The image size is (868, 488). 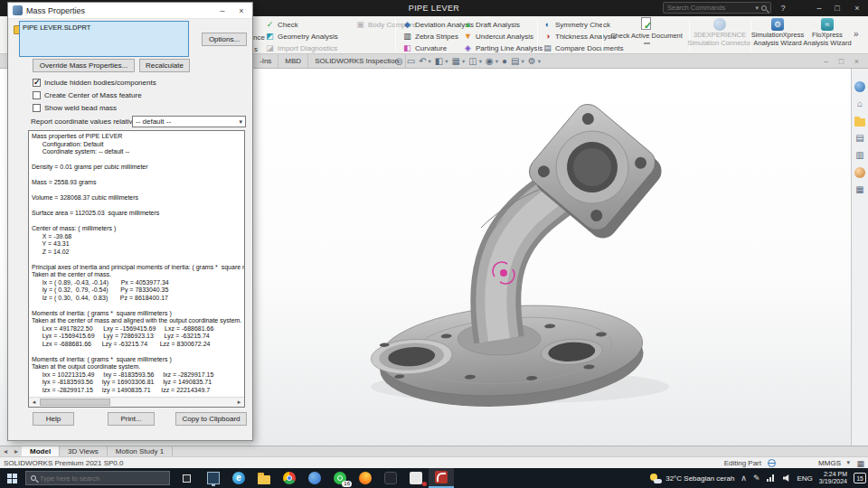 I want to click on volume-icon, so click(x=787, y=479).